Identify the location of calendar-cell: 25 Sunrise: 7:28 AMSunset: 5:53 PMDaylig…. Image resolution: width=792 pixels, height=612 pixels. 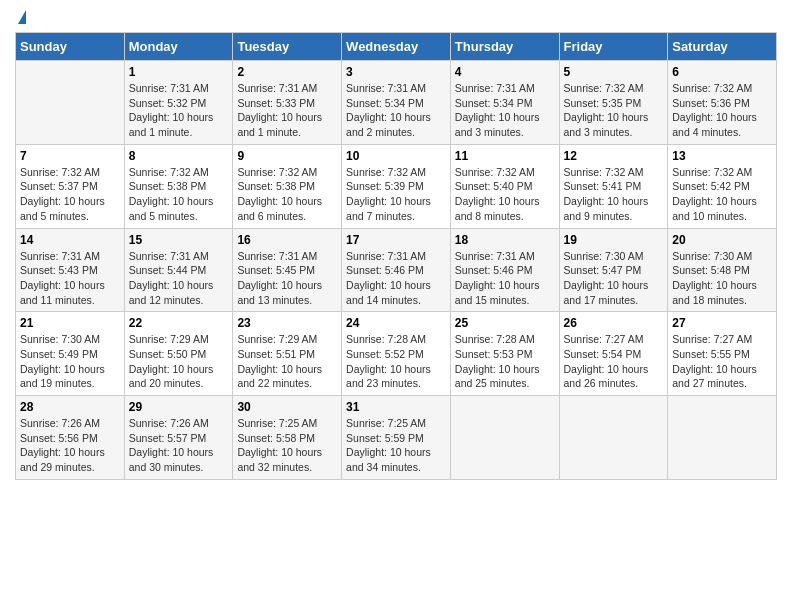
(504, 354).